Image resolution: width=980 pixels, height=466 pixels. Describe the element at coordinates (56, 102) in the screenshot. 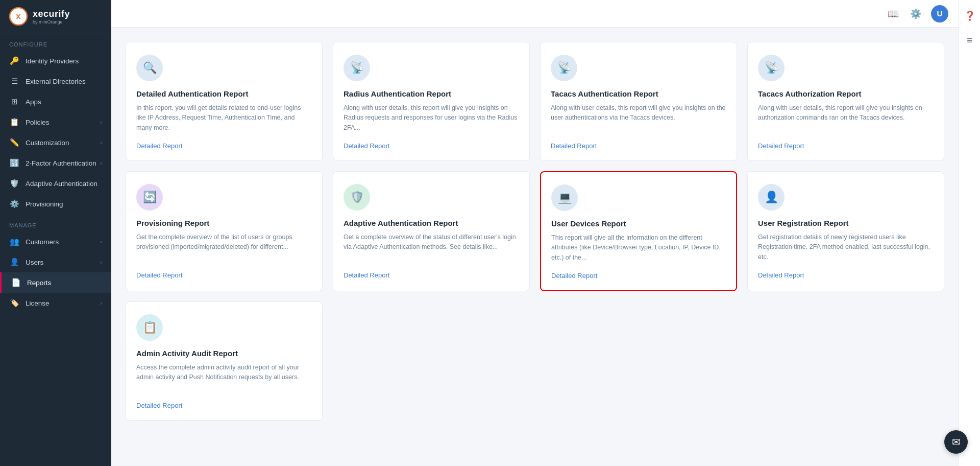

I see `sidebar-item-apps: ⊞ Apps` at that location.